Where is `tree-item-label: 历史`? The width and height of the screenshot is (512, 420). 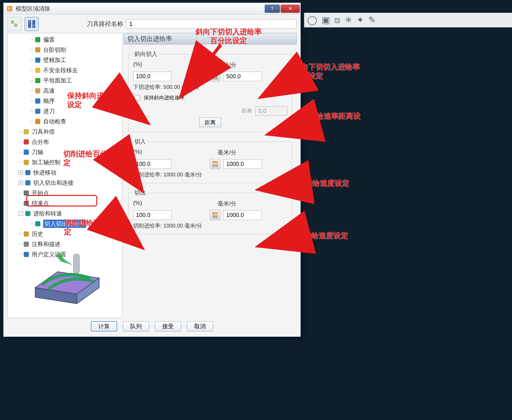 tree-item-label: 历史 is located at coordinates (37, 234).